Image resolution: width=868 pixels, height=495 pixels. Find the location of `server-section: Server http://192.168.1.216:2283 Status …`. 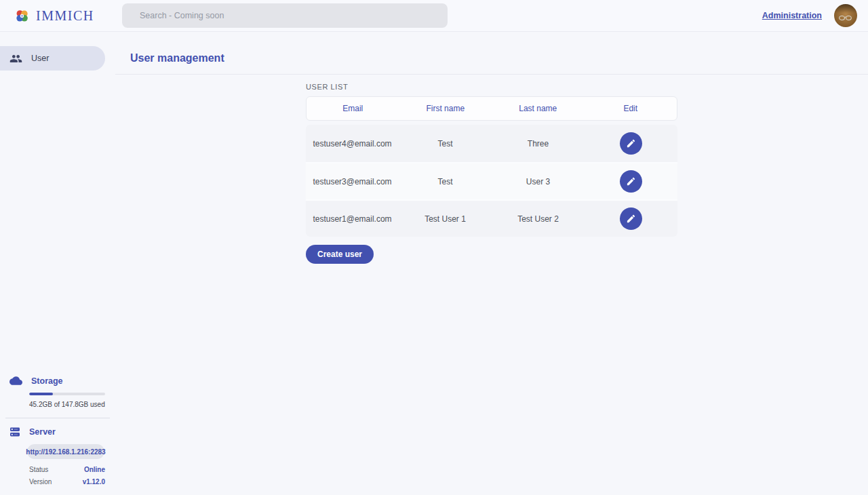

server-section: Server http://192.168.1.216:2283 Status … is located at coordinates (58, 456).